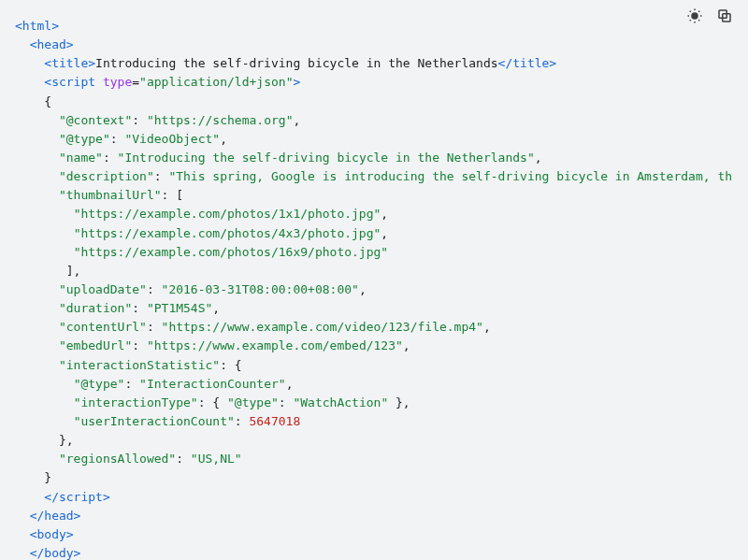 The image size is (748, 560). Describe the element at coordinates (695, 16) in the screenshot. I see `theme-toggle-icon` at that location.